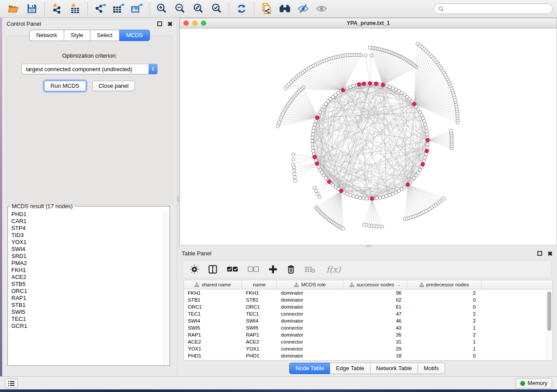  What do you see at coordinates (87, 263) in the screenshot?
I see `mcds-result-item: PMA2` at bounding box center [87, 263].